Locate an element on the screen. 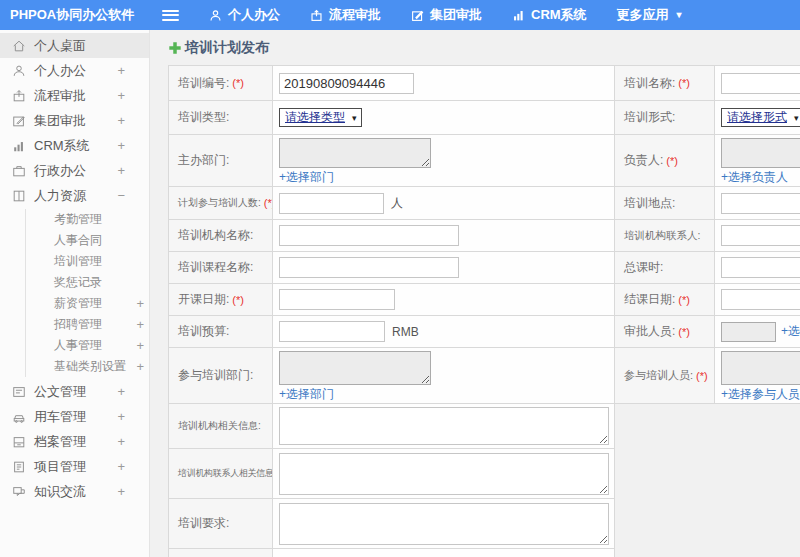 The height and width of the screenshot is (557, 800). row-org-contact-info: 培训机构联系人相关信息: is located at coordinates (392, 473).